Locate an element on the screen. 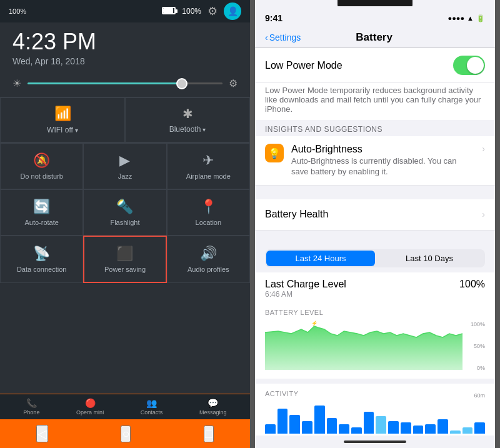 This screenshot has height=448, width=500. wifi-icon: 📶 is located at coordinates (62, 114).